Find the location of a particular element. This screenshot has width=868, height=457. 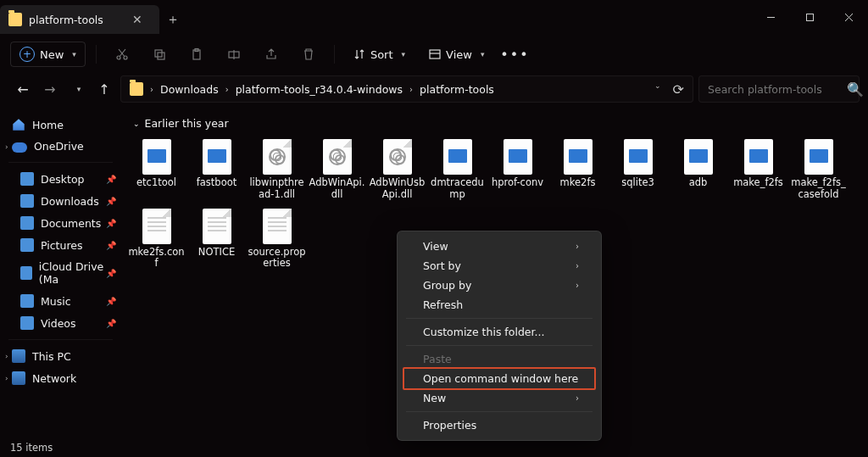

address-dropdown-button: ⌄ is located at coordinates (658, 90).